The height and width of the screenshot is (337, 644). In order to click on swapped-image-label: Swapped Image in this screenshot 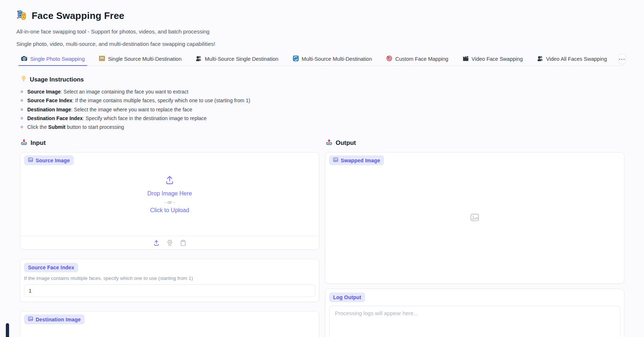, I will do `click(356, 160)`.